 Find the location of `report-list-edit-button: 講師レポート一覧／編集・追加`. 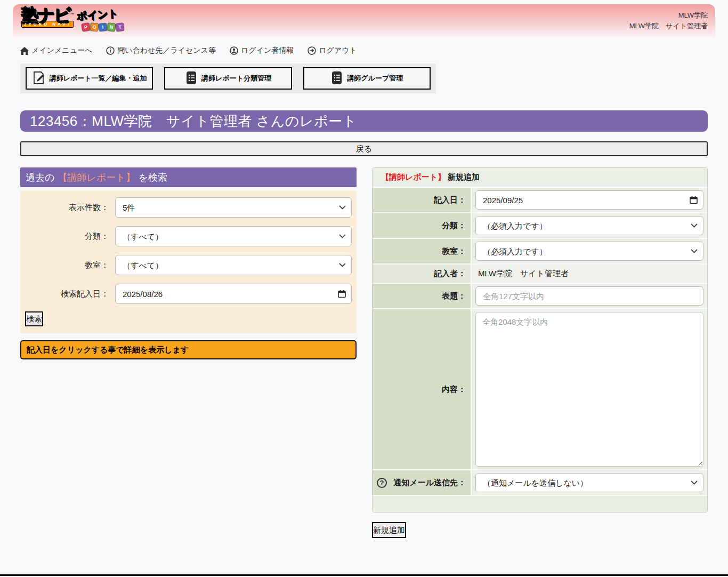

report-list-edit-button: 講師レポート一覧／編集・追加 is located at coordinates (90, 78).